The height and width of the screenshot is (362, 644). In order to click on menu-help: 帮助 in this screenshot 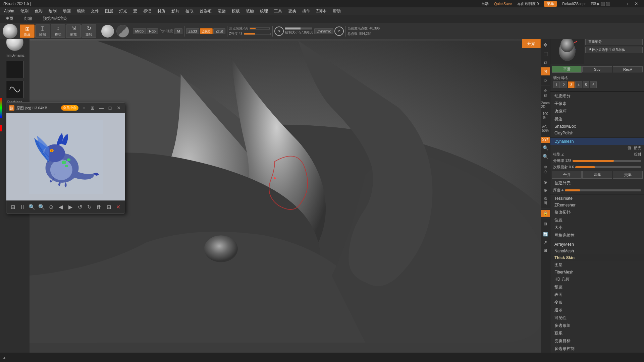, I will do `click(337, 11)`.